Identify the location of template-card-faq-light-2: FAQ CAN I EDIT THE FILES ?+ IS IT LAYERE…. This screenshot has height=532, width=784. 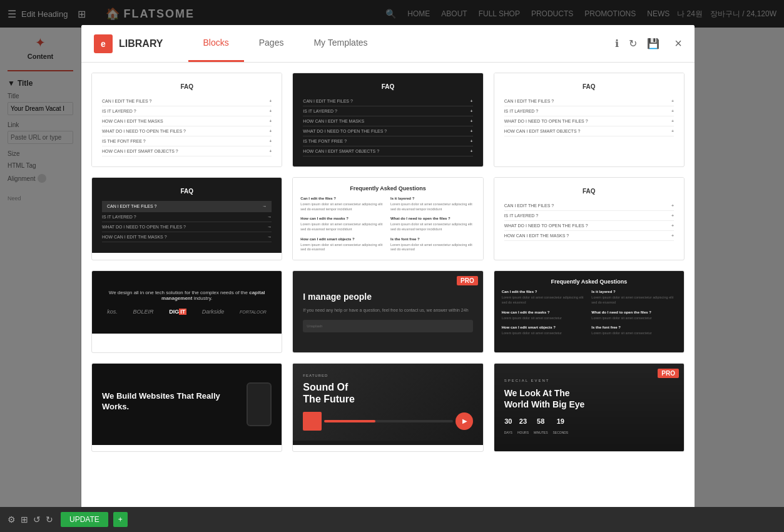
(589, 120).